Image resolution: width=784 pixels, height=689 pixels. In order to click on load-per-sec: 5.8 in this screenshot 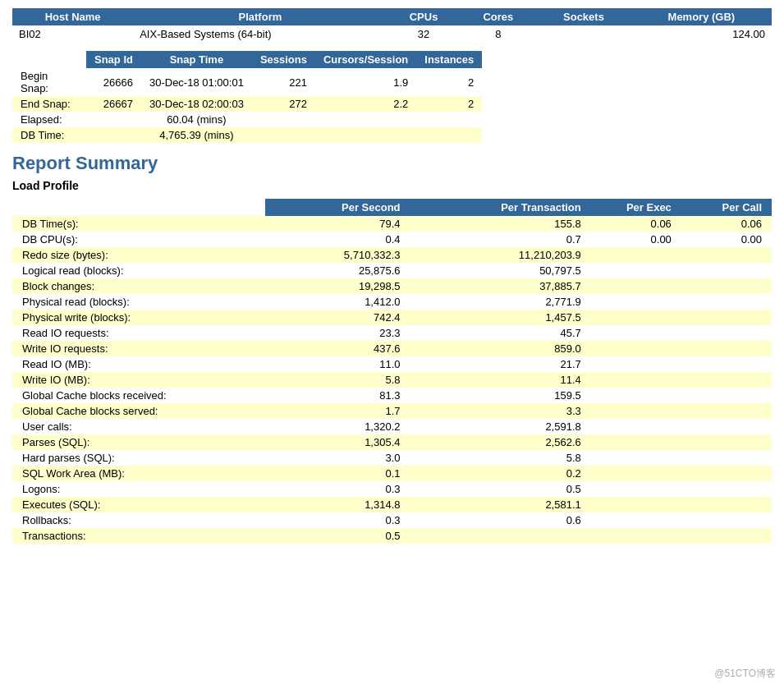, I will do `click(337, 379)`.